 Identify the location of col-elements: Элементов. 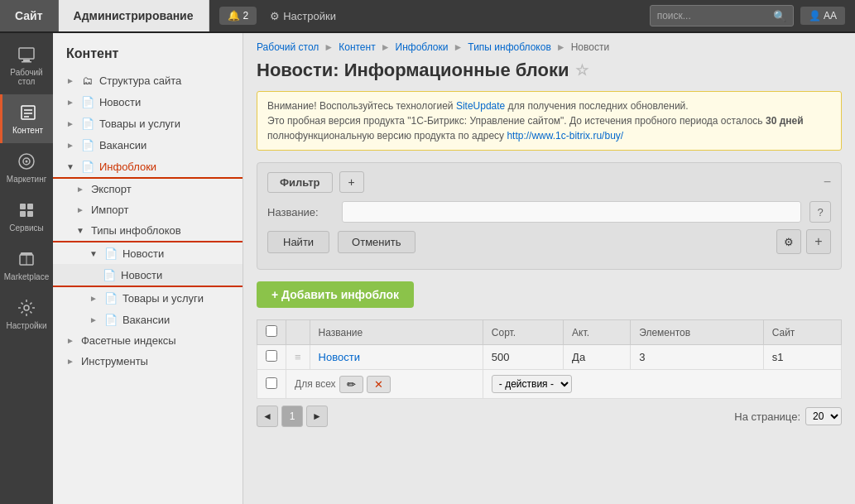
(697, 333).